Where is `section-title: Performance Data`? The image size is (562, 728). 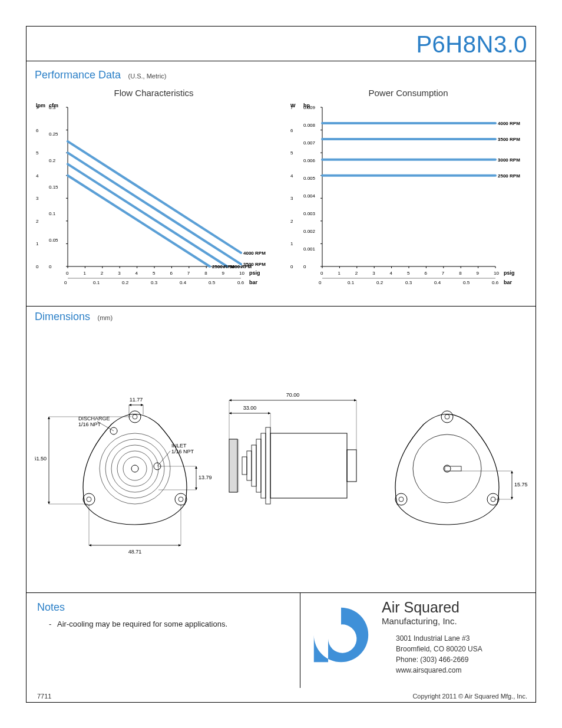
section-title: Performance Data is located at coordinates (78, 75).